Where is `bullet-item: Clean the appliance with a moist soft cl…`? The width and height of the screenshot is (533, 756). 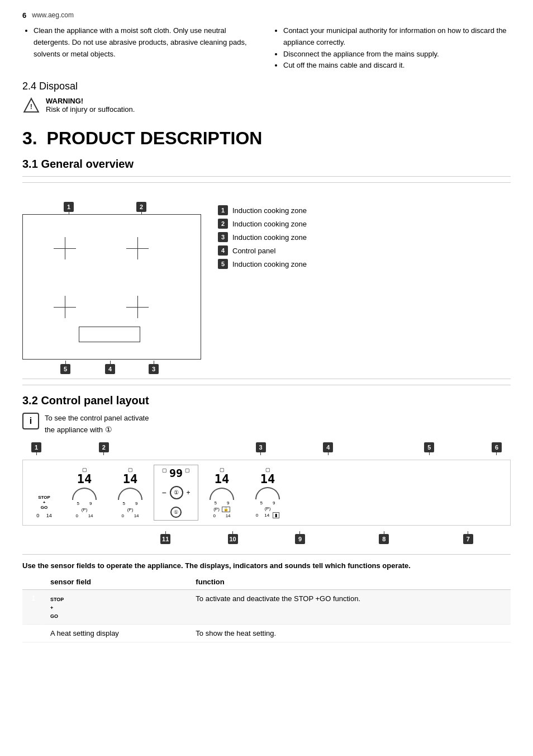
bullet-item: Clean the appliance with a moist soft cl… is located at coordinates (147, 42).